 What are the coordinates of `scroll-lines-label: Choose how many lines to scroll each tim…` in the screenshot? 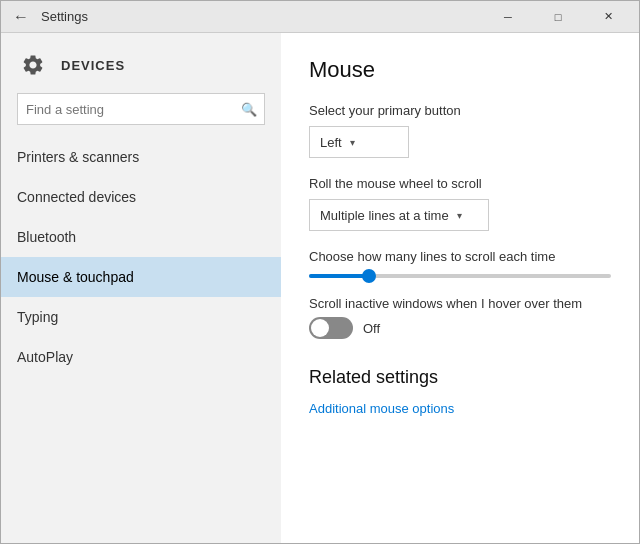 It's located at (460, 256).